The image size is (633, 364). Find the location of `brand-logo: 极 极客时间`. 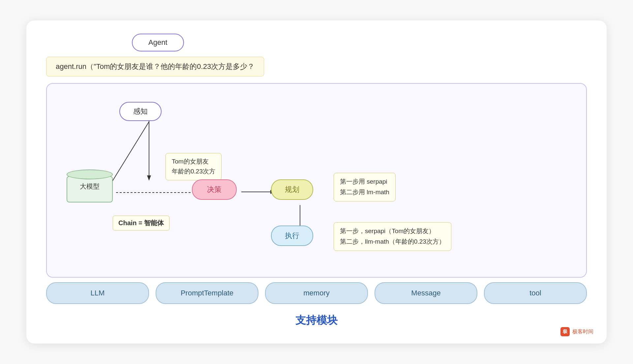

brand-logo: 极 极客时间 is located at coordinates (577, 332).